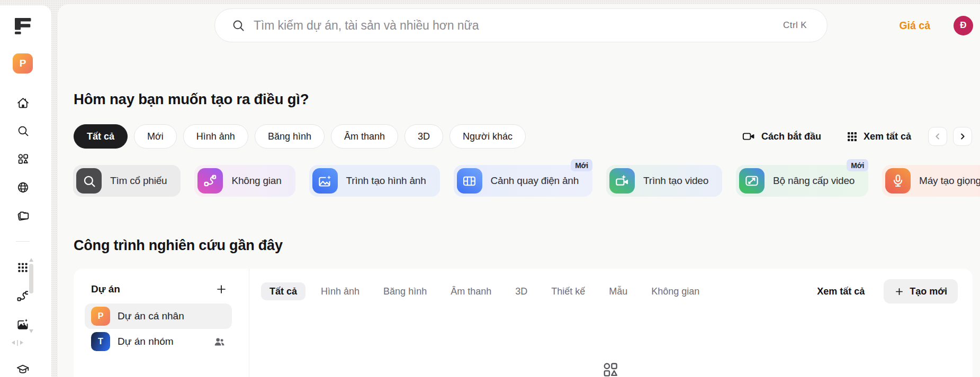 The width and height of the screenshot is (980, 377). Describe the element at coordinates (17, 343) in the screenshot. I see `collapse-sidebar-control` at that location.